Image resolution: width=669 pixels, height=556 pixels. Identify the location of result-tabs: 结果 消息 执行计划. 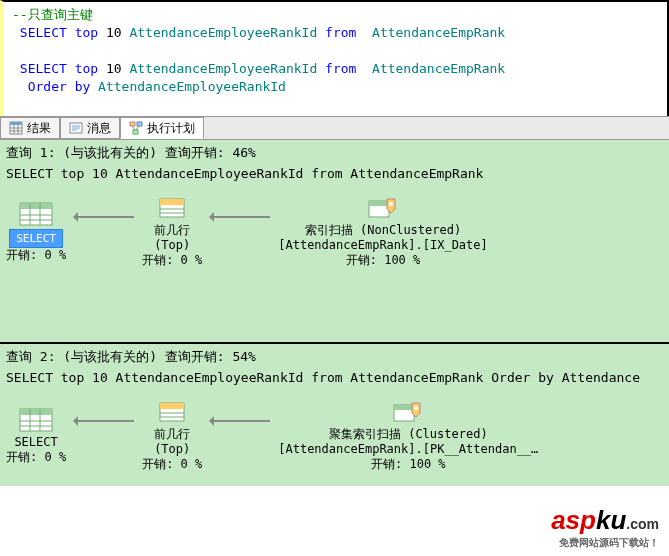
(334, 128).